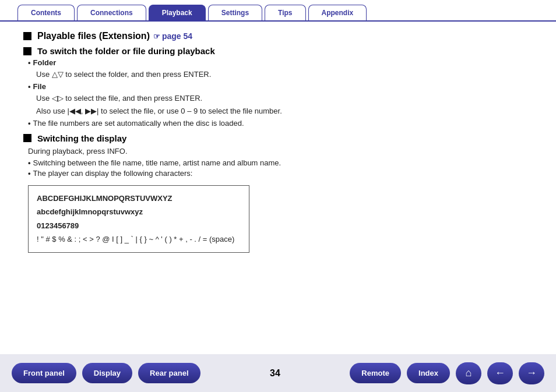  I want to click on display-text1: Switching between the file name, title n…, so click(157, 163).